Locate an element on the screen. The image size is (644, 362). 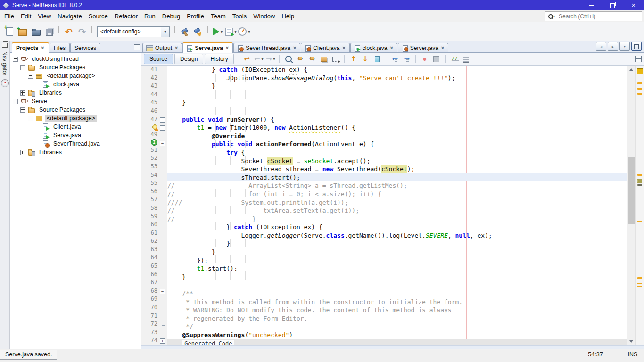
gutter-row: 45 is located at coordinates (154, 103).